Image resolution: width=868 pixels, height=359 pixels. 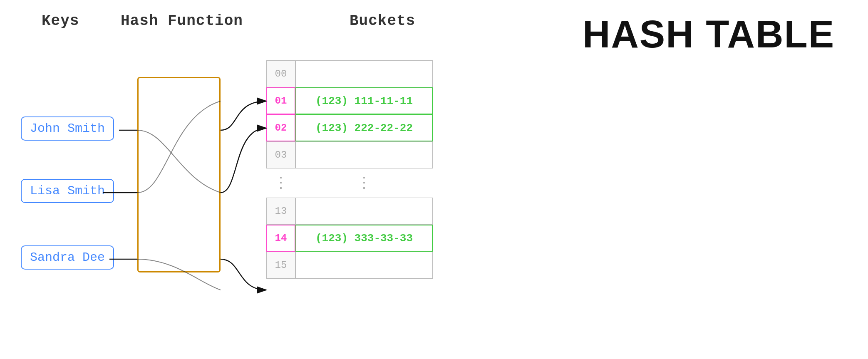 What do you see at coordinates (281, 238) in the screenshot?
I see `bucket-index-14: 14` at bounding box center [281, 238].